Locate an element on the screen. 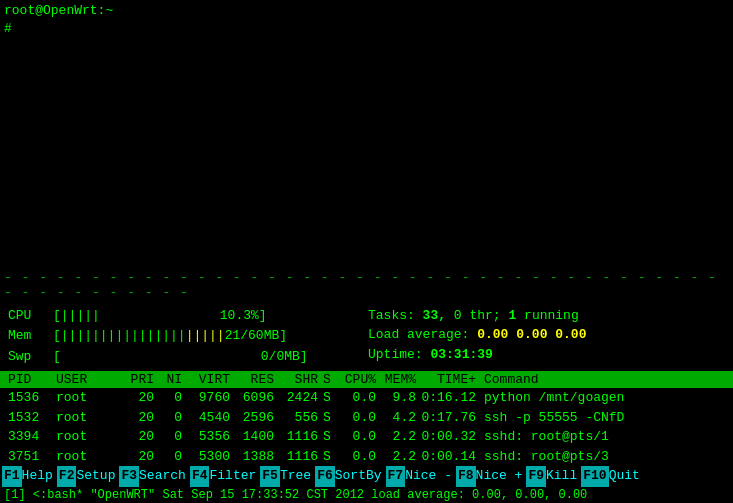  cell-mem: 9.8 is located at coordinates (396, 398).